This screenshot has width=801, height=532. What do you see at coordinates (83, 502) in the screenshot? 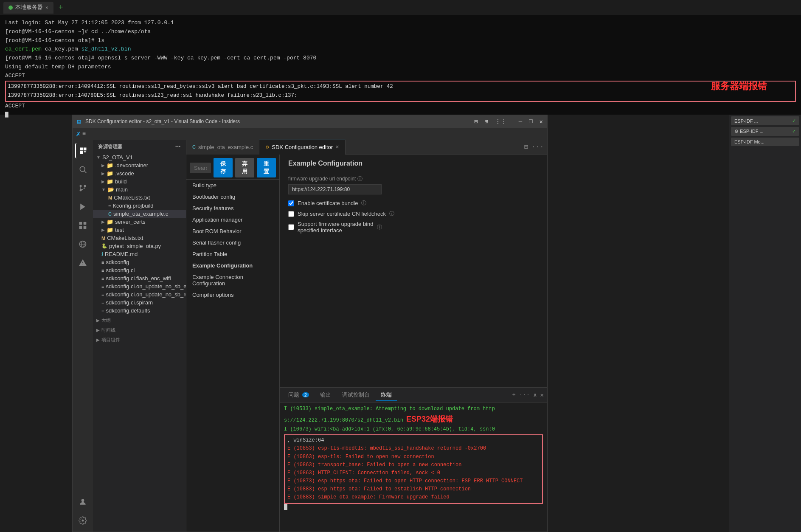
I see `account-icon` at bounding box center [83, 502].